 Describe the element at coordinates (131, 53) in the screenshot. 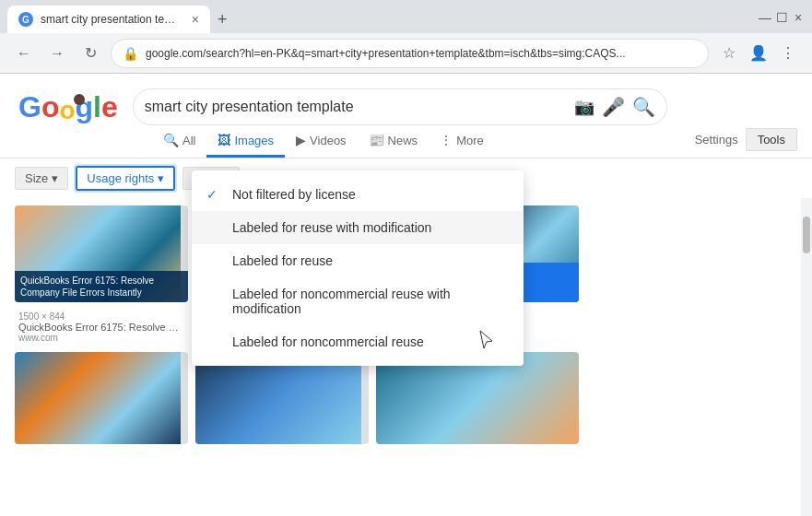

I see `lock-icon: 🔒` at that location.